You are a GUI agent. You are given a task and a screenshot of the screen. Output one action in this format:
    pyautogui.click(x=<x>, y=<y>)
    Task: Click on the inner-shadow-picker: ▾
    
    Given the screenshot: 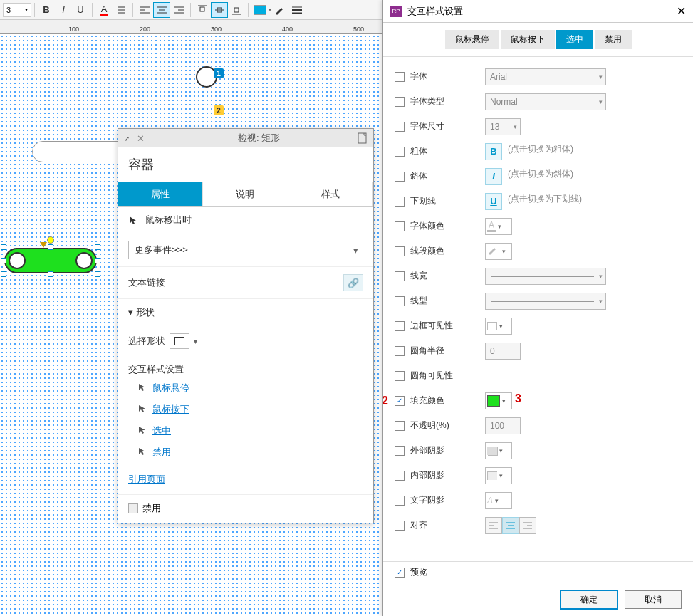 What is the action you would take?
    pyautogui.click(x=499, y=476)
    